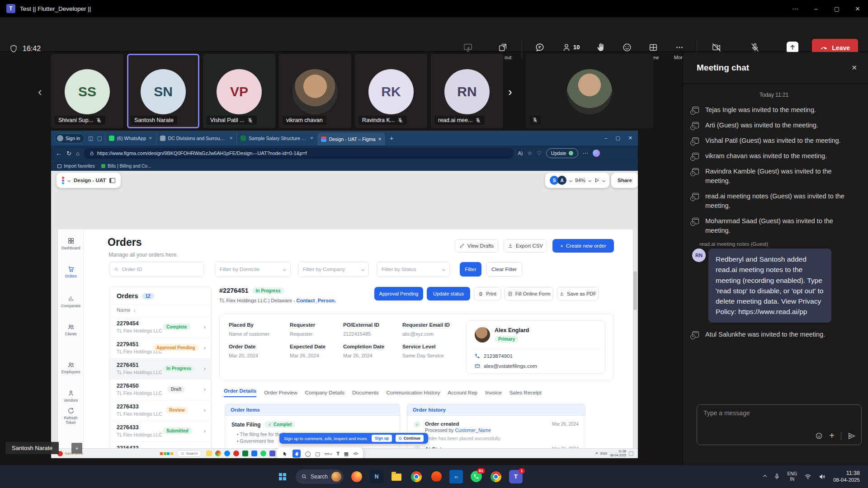  Describe the element at coordinates (297, 454) in the screenshot. I see `hand-tool-icon` at that location.